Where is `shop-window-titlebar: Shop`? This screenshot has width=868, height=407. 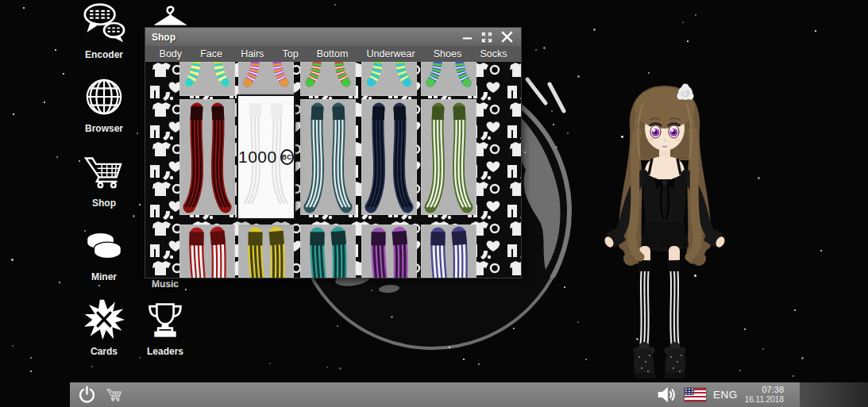 shop-window-titlebar: Shop is located at coordinates (334, 36).